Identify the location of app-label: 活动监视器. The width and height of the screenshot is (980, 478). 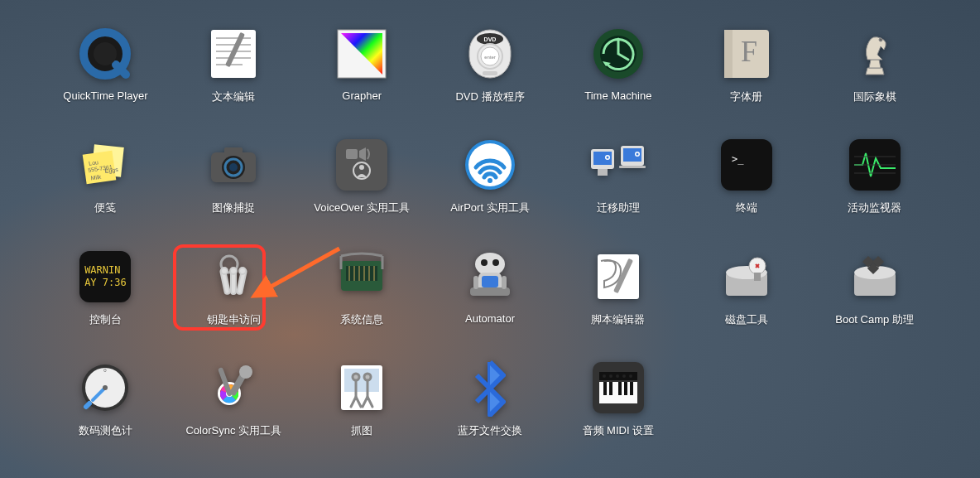
(874, 208).